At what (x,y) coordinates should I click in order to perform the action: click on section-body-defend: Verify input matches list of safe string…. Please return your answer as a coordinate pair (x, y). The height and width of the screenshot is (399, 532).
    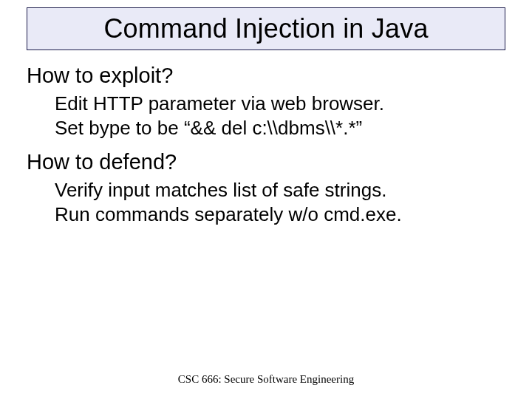
    Looking at the image, I should click on (266, 202).